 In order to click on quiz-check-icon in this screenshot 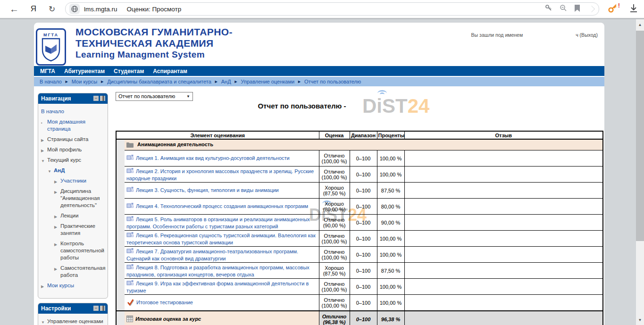, I will do `click(130, 303)`.